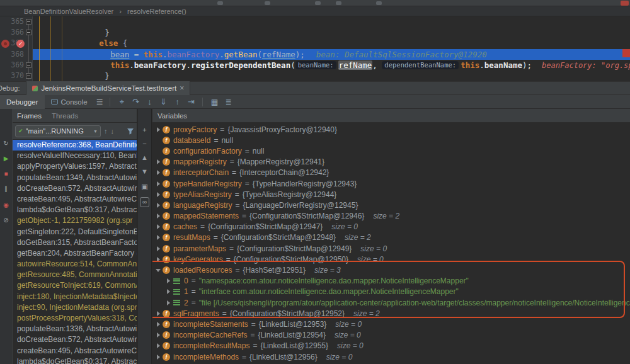  Describe the element at coordinates (391, 151) in the screenshot. I see `variable-row: fconfigurationFactory=null` at that location.